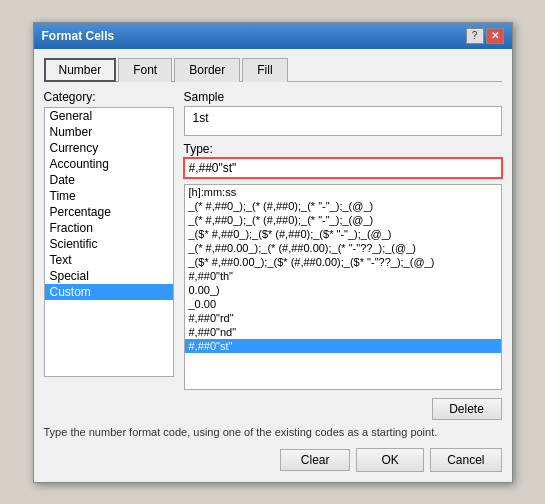 Image resolution: width=545 pixels, height=504 pixels. Describe the element at coordinates (343, 206) in the screenshot. I see `fmt-item-1: _(* #,##0_);_(* (#,##0);_(* "-"_);_(@_)` at that location.